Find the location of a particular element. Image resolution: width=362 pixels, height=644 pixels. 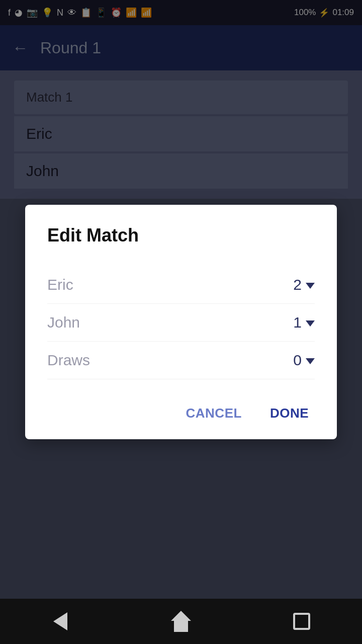

player1-score-dropdown: 2 is located at coordinates (304, 285).